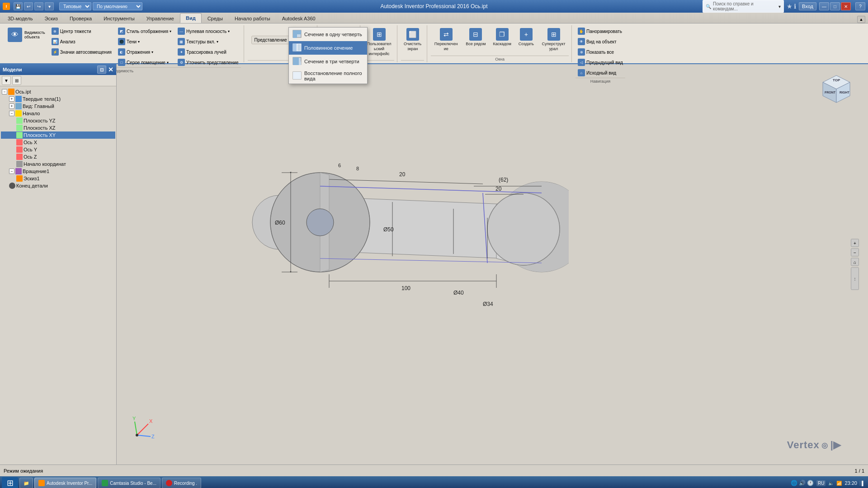  What do you see at coordinates (58, 164) in the screenshot?
I see `tree-item-origin: Начало координат` at bounding box center [58, 164].